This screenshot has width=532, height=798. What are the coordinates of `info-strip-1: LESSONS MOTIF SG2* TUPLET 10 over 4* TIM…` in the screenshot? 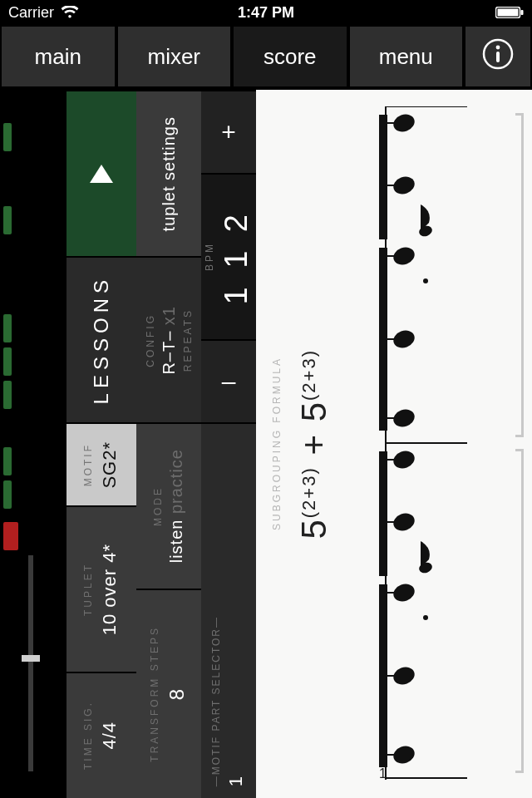 It's located at (101, 444).